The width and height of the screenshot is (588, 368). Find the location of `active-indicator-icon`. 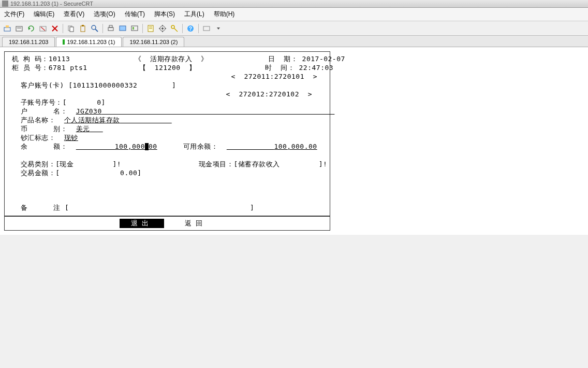

active-indicator-icon is located at coordinates (64, 42).